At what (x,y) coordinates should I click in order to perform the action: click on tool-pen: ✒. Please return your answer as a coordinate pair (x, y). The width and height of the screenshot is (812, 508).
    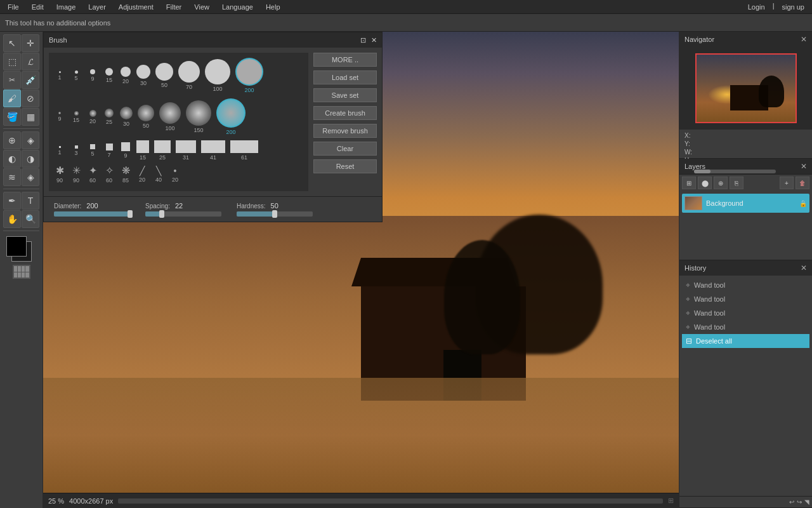
    Looking at the image, I should click on (12, 201).